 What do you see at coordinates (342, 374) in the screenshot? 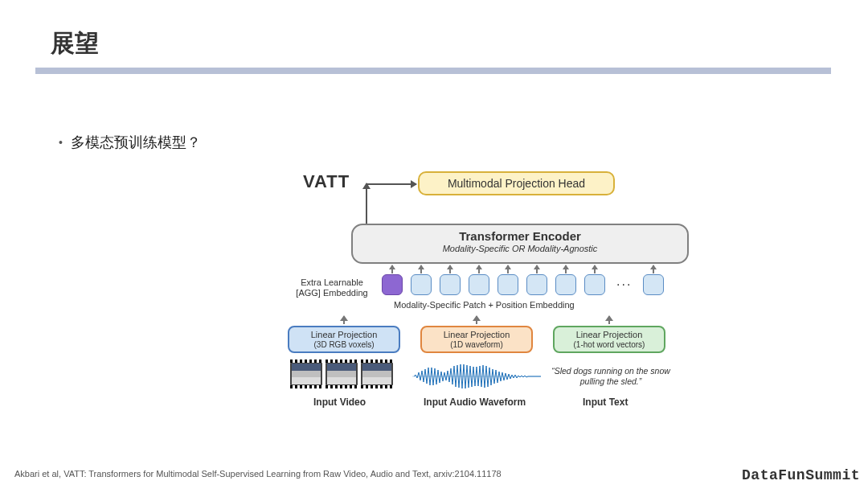
I see `video-thumbnails` at bounding box center [342, 374].